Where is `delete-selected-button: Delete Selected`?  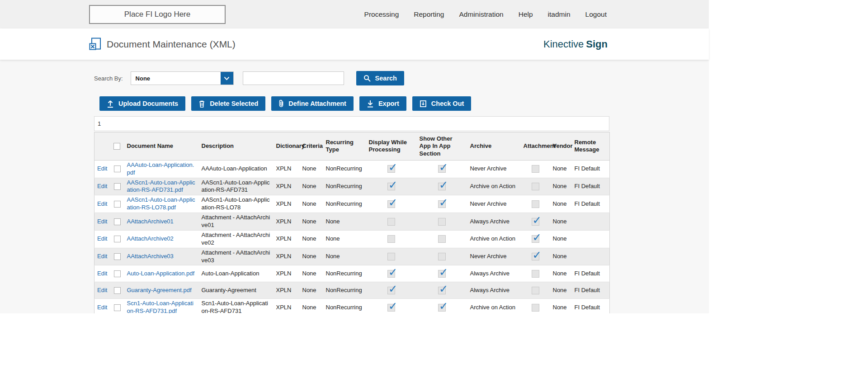
delete-selected-button: Delete Selected is located at coordinates (228, 104).